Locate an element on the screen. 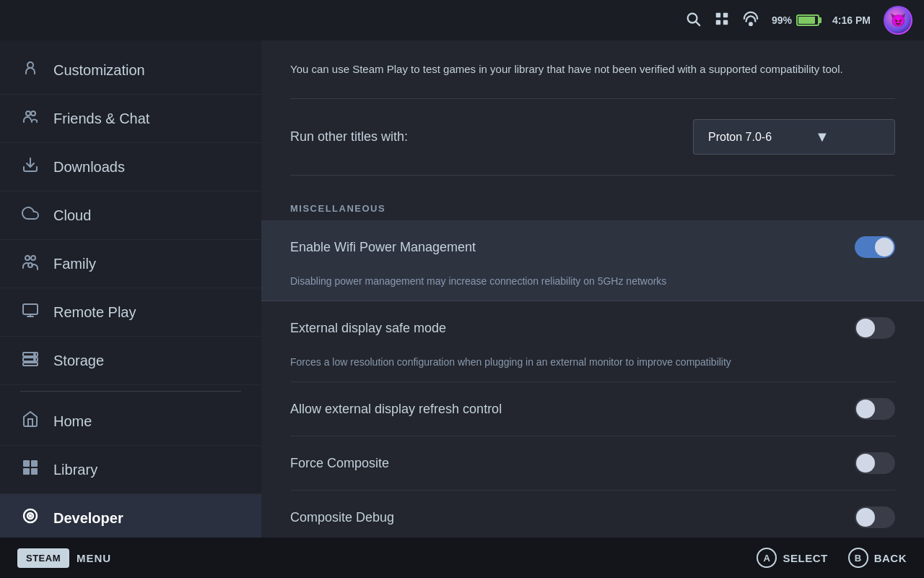  avatar: 😈 is located at coordinates (898, 20).